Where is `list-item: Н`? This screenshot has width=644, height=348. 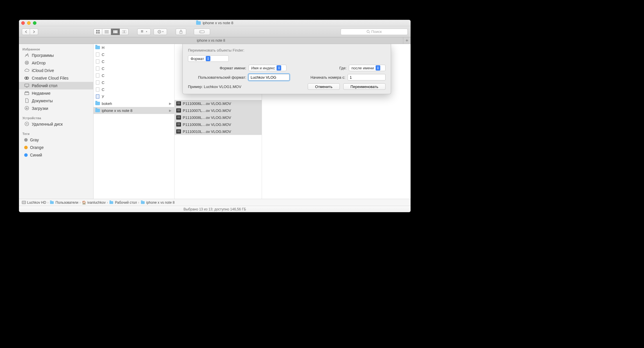 list-item: Н is located at coordinates (134, 48).